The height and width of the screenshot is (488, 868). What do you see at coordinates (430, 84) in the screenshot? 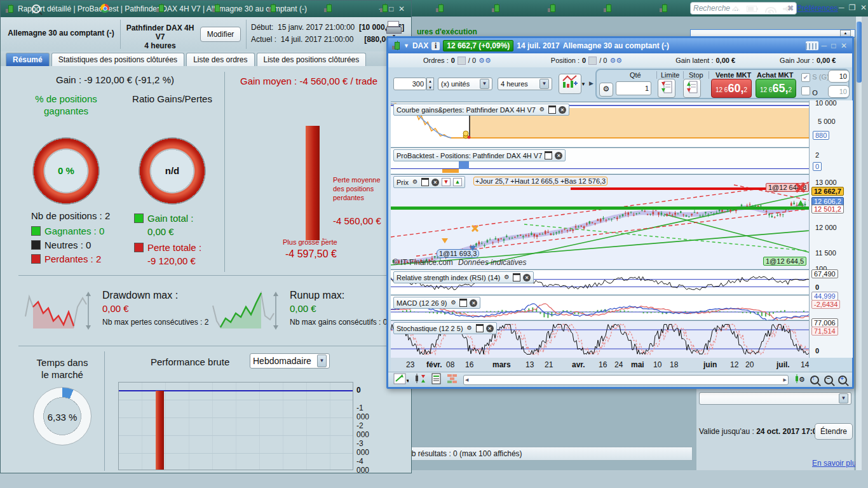
I see `bars-stepper: ▲▼` at bounding box center [430, 84].